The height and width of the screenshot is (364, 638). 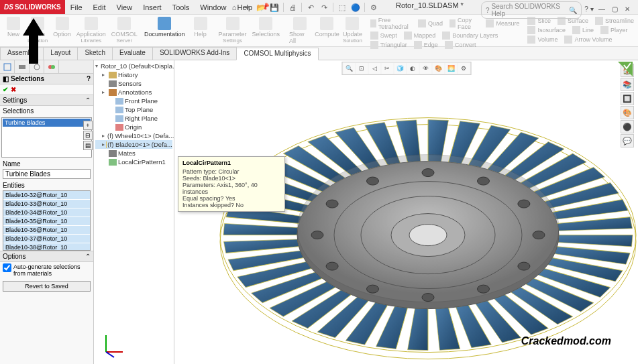 What do you see at coordinates (464, 23) in the screenshot?
I see `ribbon-copyface: Copy Face` at bounding box center [464, 23].